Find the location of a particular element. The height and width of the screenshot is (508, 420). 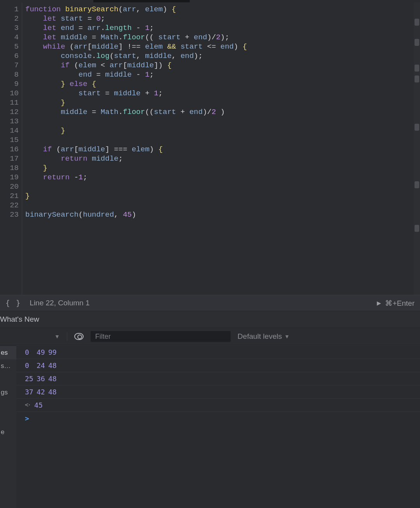

code-line: return -1; is located at coordinates (219, 177).